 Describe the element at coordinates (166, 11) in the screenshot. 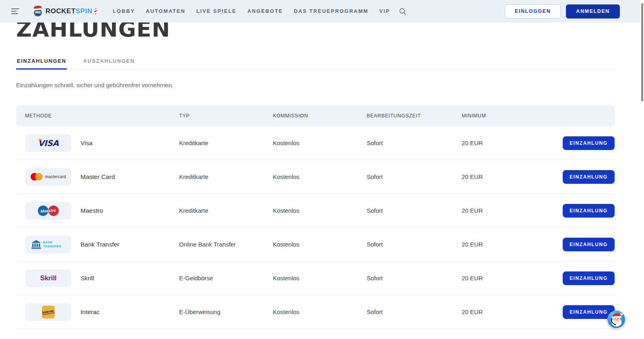

I see `nav-item-automaten: AUTOMATEN` at that location.